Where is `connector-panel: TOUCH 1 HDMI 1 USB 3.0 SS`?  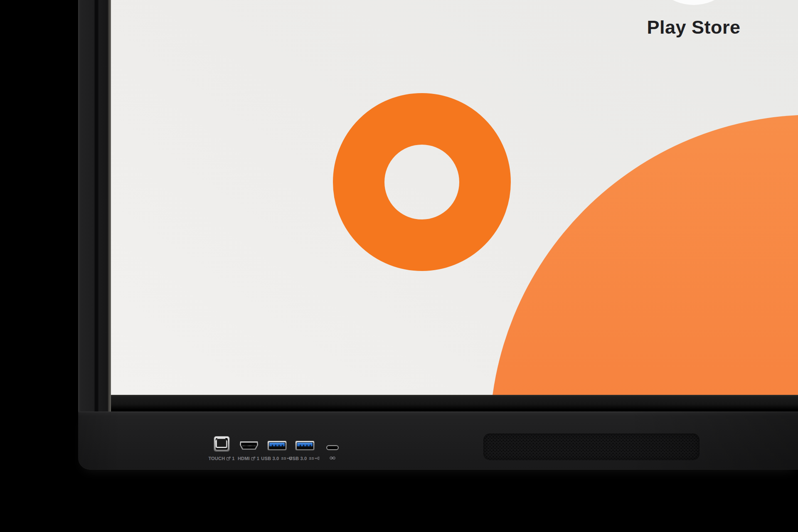 connector-panel: TOUCH 1 HDMI 1 USB 3.0 SS is located at coordinates (438, 441).